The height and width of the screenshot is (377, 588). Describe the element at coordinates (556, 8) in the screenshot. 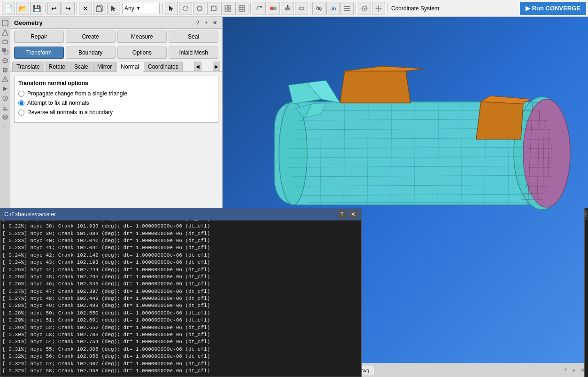

I see `run-converge-label: Run CONVERGE` at that location.